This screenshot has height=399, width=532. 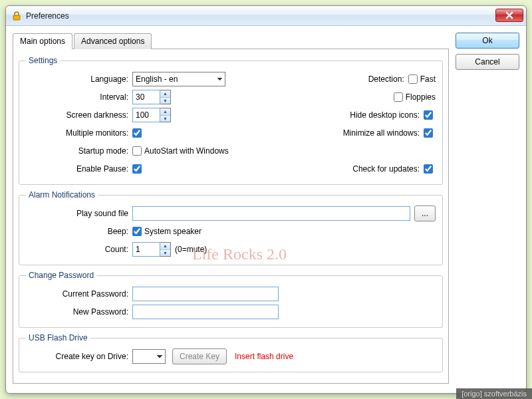 What do you see at coordinates (137, 151) in the screenshot?
I see `startup-checkbox` at bounding box center [137, 151].